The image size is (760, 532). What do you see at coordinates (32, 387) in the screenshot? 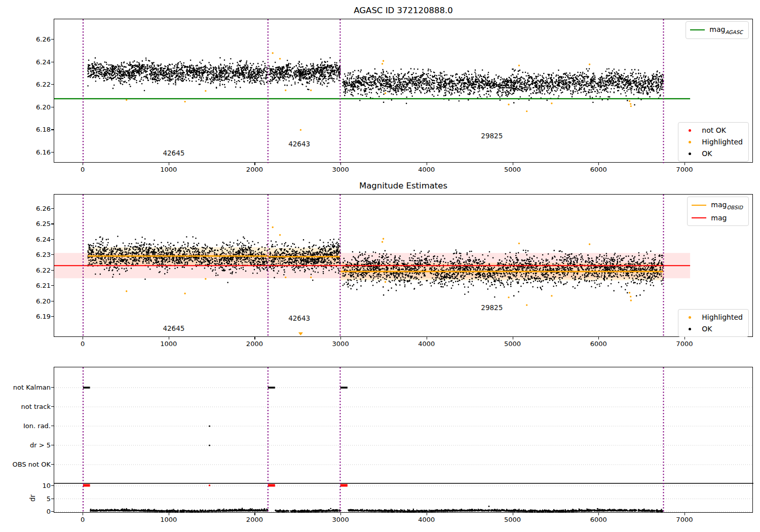
I see `flag-category-label: not Kalman` at bounding box center [32, 387].